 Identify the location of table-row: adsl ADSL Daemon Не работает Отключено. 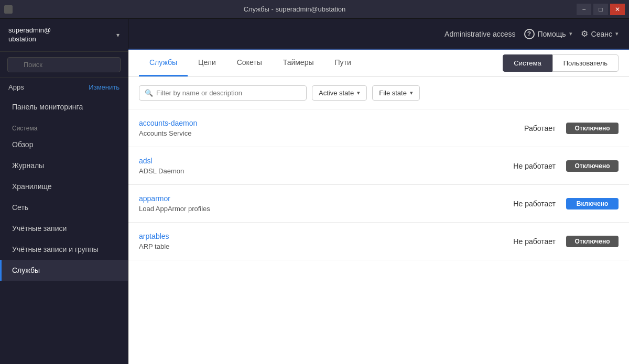
(378, 166).